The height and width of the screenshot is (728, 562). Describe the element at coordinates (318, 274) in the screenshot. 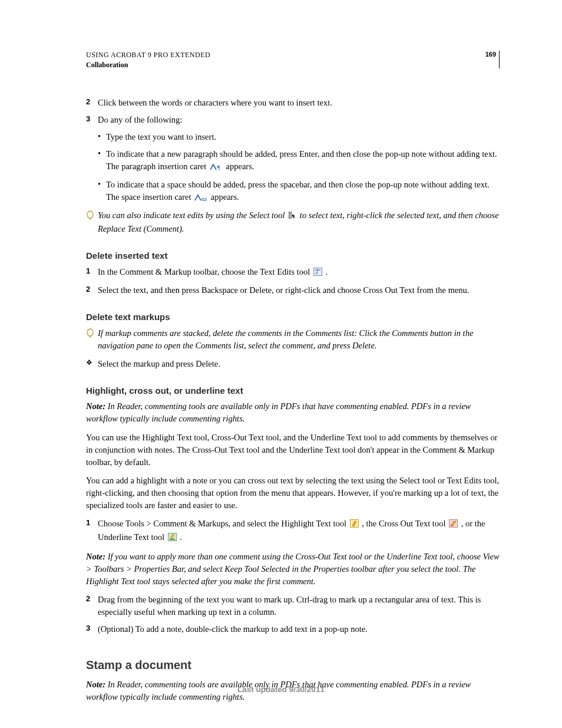

I see `text-edits-tool-icon: T` at that location.